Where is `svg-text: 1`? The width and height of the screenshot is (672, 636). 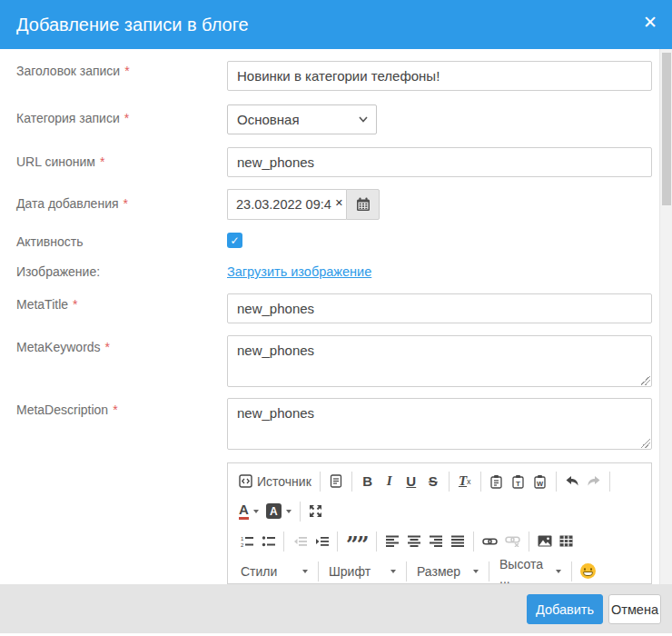 svg-text: 1 is located at coordinates (242, 538).